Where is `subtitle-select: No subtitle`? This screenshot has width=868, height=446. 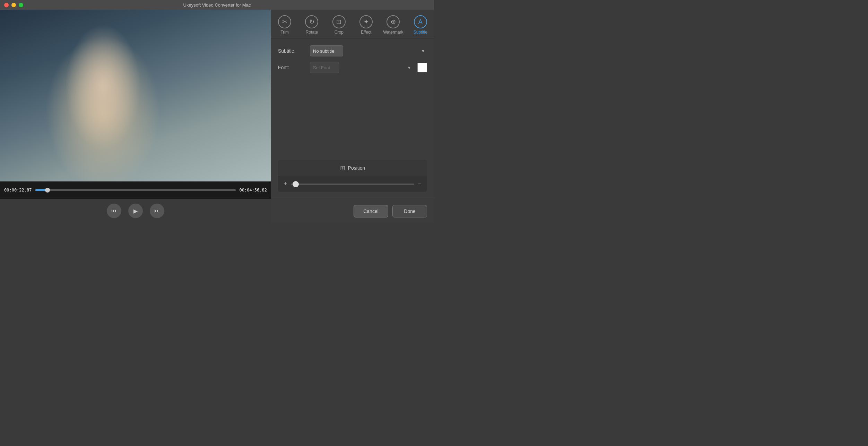
subtitle-select: No subtitle is located at coordinates (327, 51).